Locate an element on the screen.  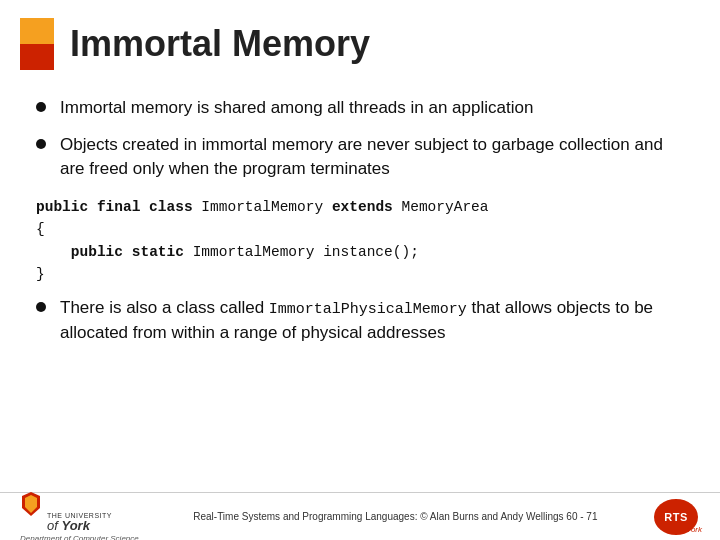
bullet-text-2: Objects created in immortal memory are n… is located at coordinates (372, 158).